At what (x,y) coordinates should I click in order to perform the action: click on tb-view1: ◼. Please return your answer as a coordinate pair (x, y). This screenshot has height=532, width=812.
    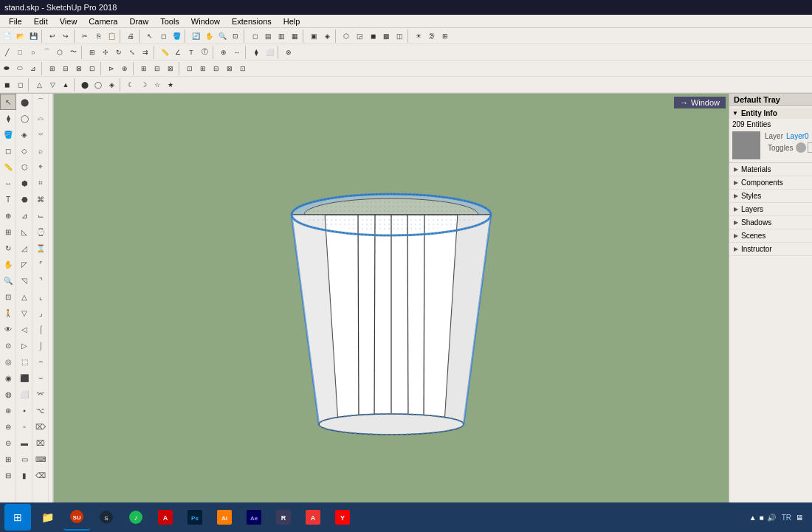
    Looking at the image, I should click on (7, 85).